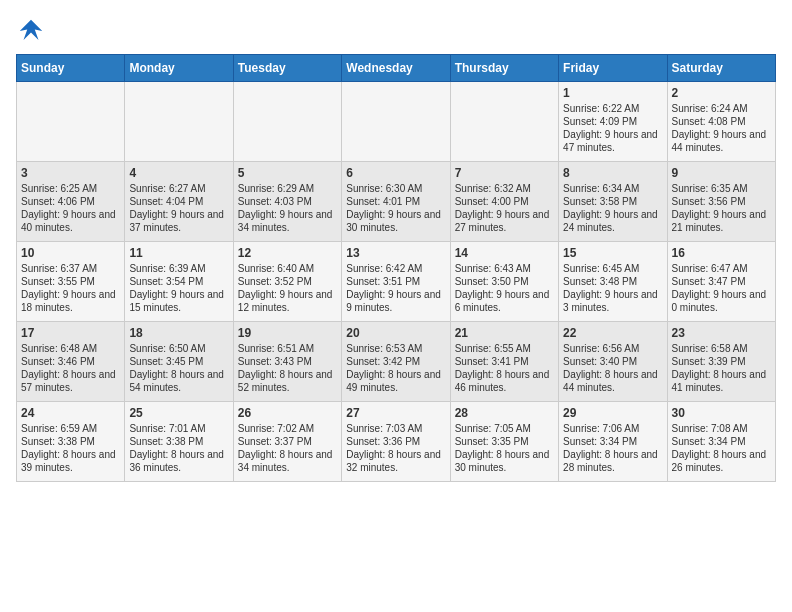  I want to click on calendar-cell: 26Sunrise: 7:02 AMSunset: 3:37 PMDayligh…, so click(287, 442).